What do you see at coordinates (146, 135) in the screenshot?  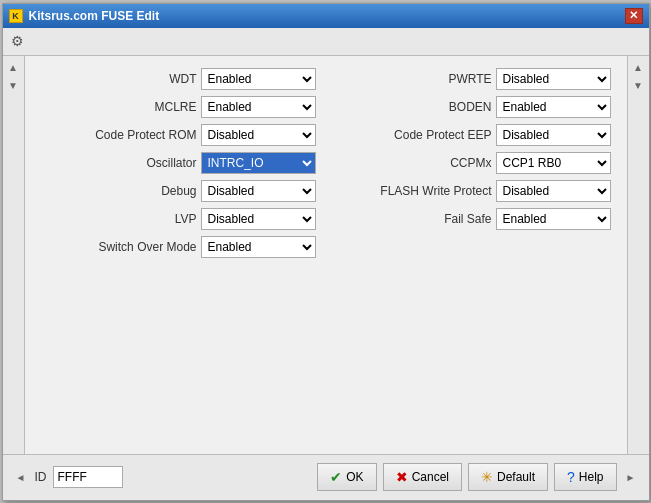 I see `label-code-protect-rom: Code Protect ROM` at bounding box center [146, 135].